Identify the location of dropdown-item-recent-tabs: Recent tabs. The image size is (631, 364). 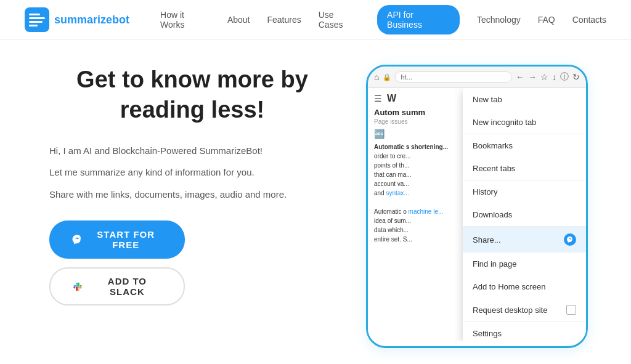
(524, 169).